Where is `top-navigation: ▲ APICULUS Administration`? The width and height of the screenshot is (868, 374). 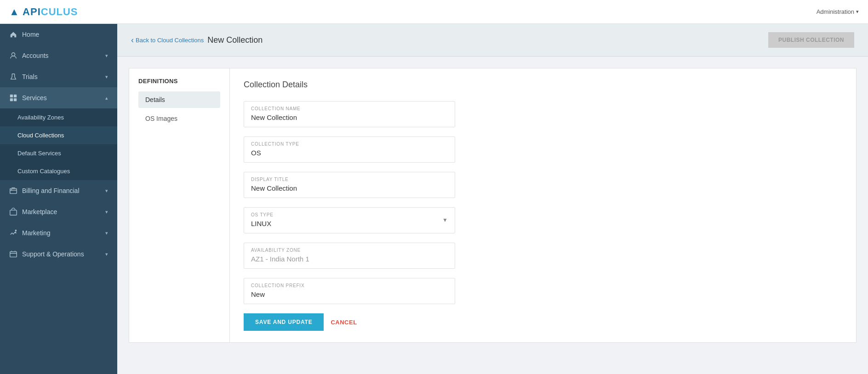
top-navigation: ▲ APICULUS Administration is located at coordinates (434, 12).